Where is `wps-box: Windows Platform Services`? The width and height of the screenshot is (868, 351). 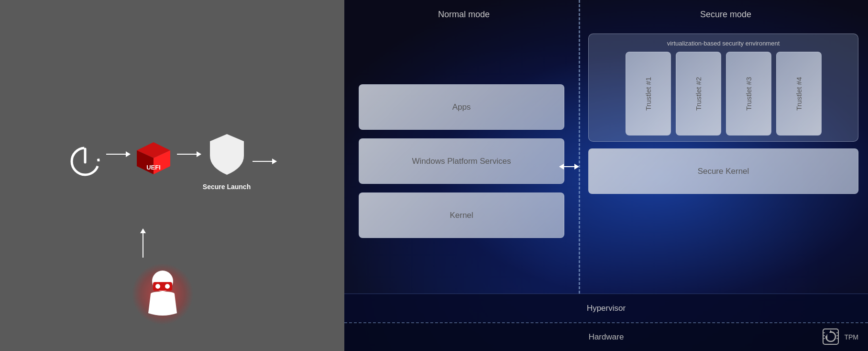
wps-box: Windows Platform Services is located at coordinates (461, 161).